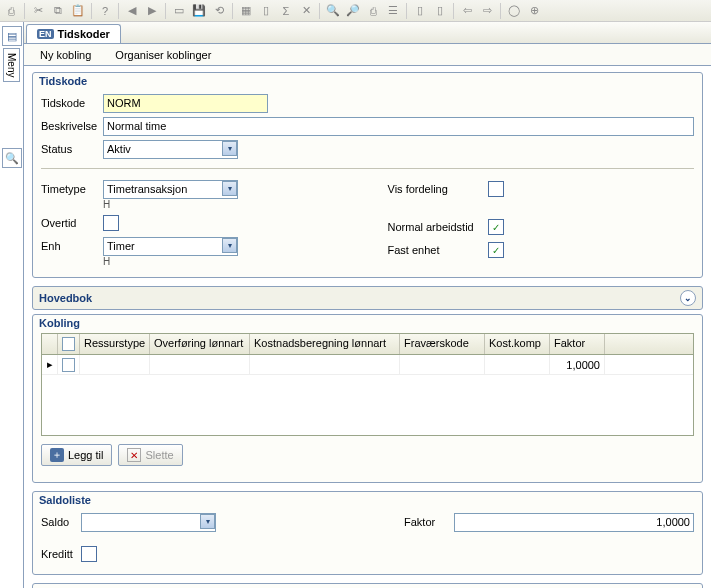 This screenshot has height=588, width=711. Describe the element at coordinates (170, 190) in the screenshot. I see `timetype-dropdown: ▾` at that location.